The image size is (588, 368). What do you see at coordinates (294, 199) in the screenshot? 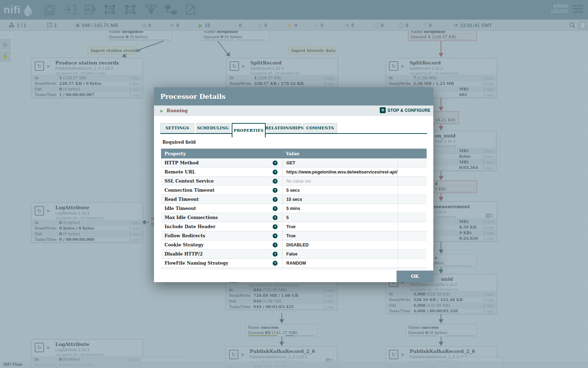
I see `property-value: 15 secs` at bounding box center [294, 199].